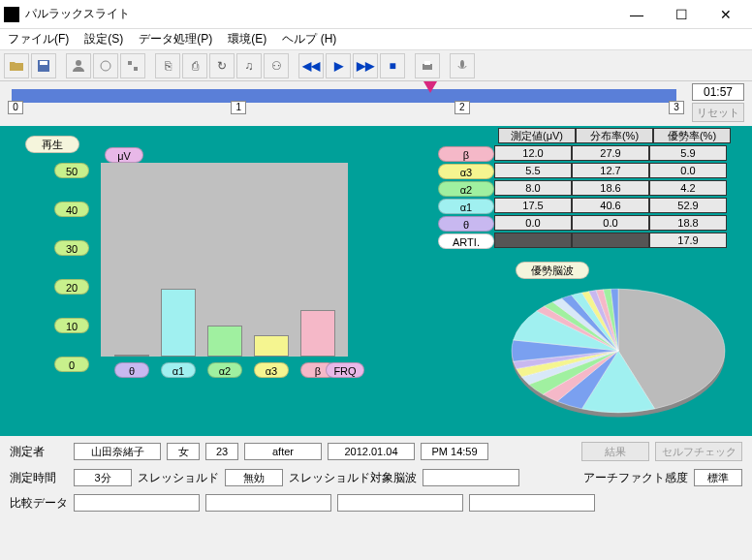 The image size is (752, 560). Describe the element at coordinates (466, 224) in the screenshot. I see `rowlabel-θ: θ` at that location.